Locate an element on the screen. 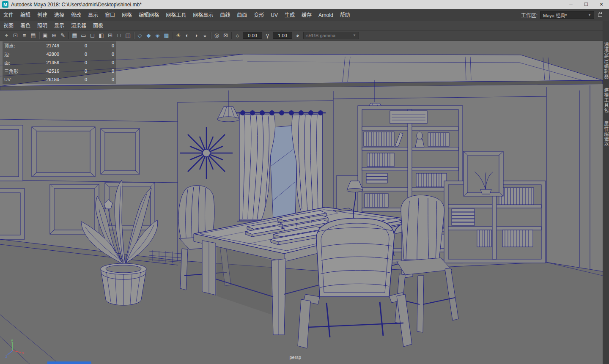 The width and height of the screenshot is (609, 364). grease-pencil-icon: ✎ is located at coordinates (63, 36).